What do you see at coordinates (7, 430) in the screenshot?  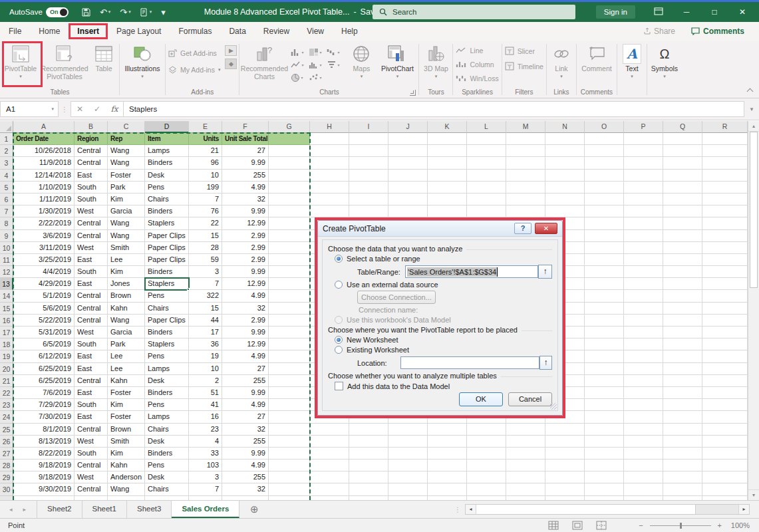 I see `row-header-25: 25` at bounding box center [7, 430].